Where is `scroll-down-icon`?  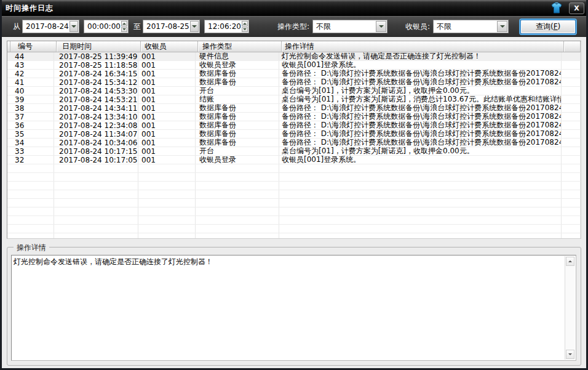 scroll-down-icon is located at coordinates (570, 355).